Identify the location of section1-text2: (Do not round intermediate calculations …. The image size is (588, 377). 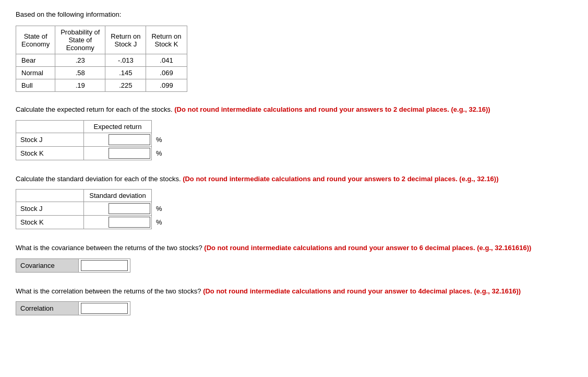
(332, 110).